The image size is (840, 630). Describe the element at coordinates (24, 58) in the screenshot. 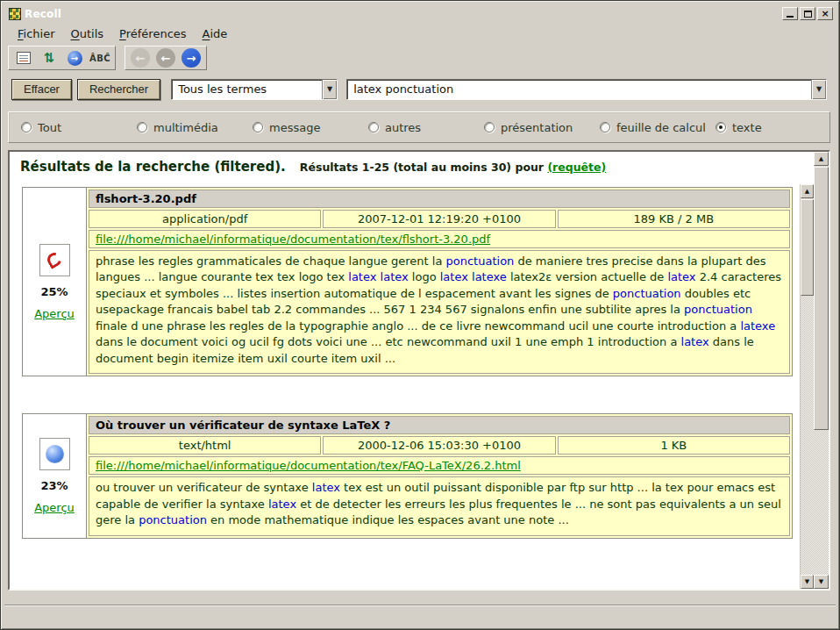

I see `clear-search-icon` at that location.